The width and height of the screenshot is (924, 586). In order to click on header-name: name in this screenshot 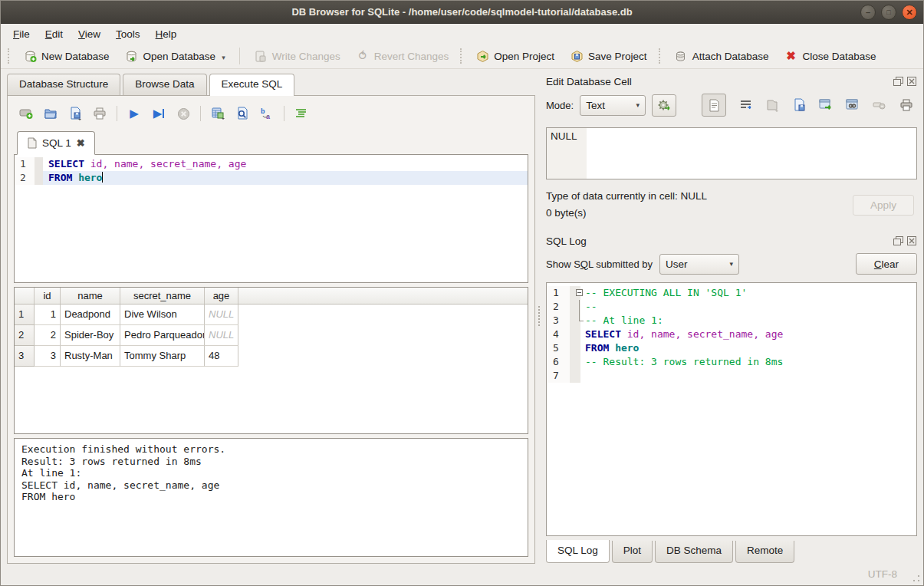, I will do `click(90, 296)`.